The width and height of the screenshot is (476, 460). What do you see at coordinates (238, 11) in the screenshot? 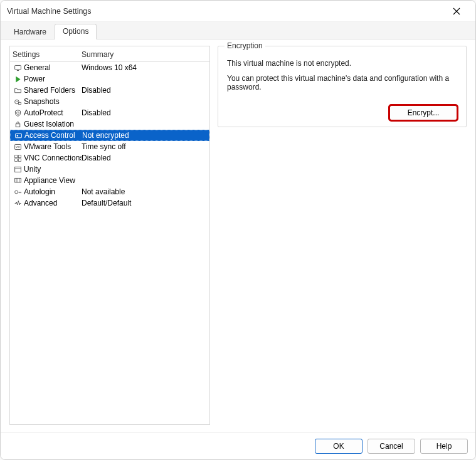
I see `titlebar: Virtual Machine Settings` at bounding box center [238, 11].